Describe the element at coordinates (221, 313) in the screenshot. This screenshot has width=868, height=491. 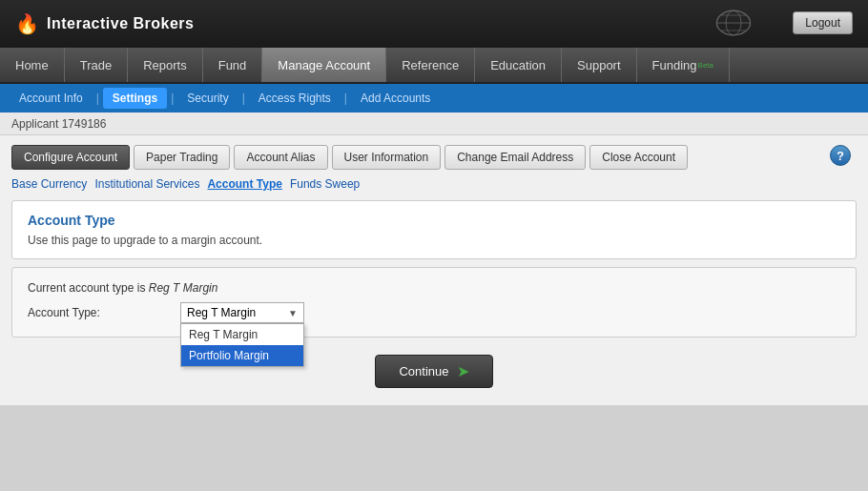
I see `selected-option-text: Reg T Margin` at that location.